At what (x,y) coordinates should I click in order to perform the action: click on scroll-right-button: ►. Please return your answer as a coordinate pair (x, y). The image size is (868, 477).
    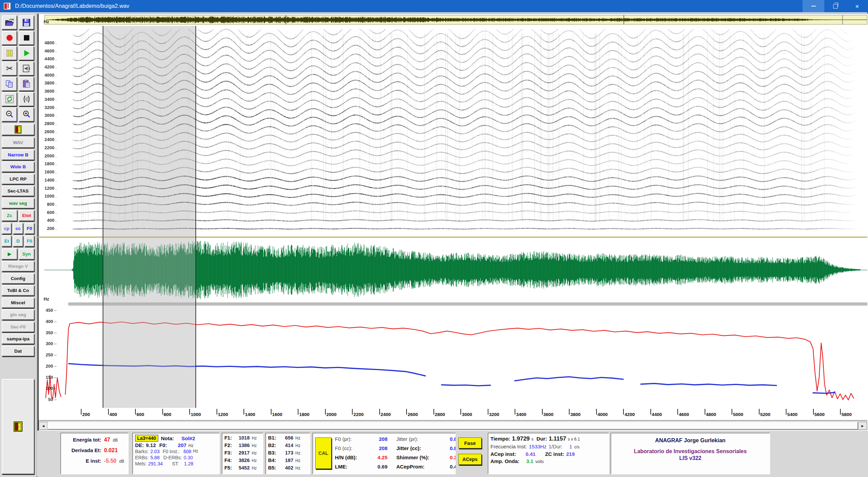
    Looking at the image, I should click on (863, 426).